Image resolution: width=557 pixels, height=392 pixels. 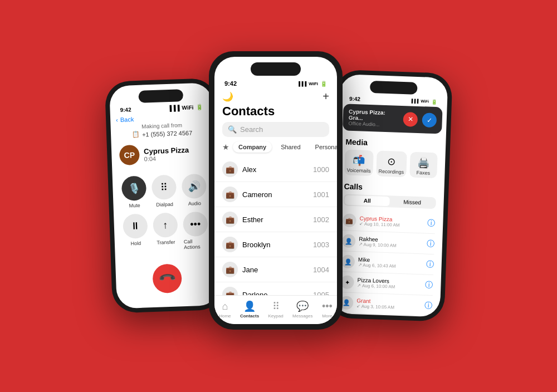 What do you see at coordinates (276, 310) in the screenshot?
I see `nav-keypad: ⠿ Keypad` at bounding box center [276, 310].